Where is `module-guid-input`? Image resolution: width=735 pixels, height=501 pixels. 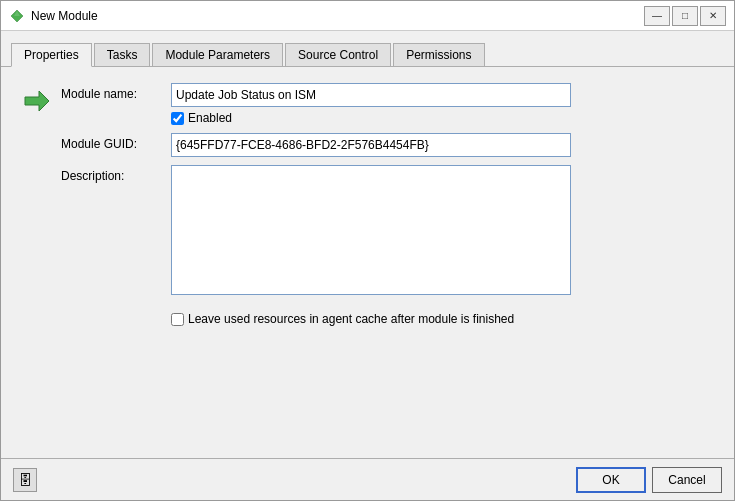 module-guid-input is located at coordinates (371, 145).